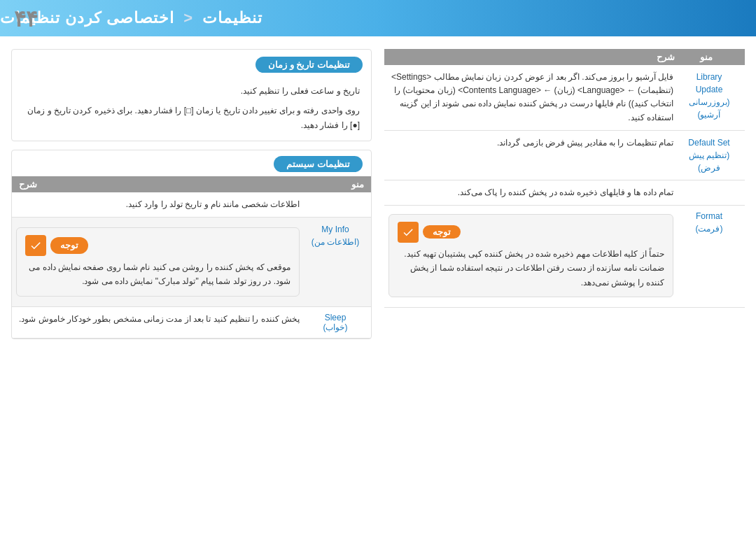 The image size is (756, 533). I want to click on info-desc: اطلاعات شخصی مانند نام و تاریخ تولد را و…, so click(158, 204).